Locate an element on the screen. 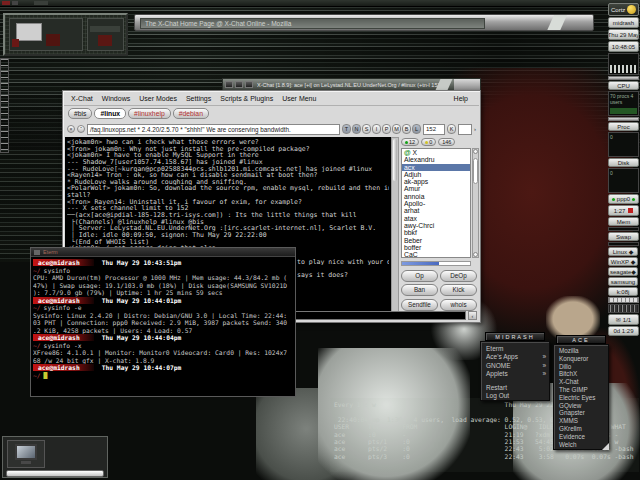 The image size is (640, 480). user-list-item: @ X is located at coordinates (436, 152).